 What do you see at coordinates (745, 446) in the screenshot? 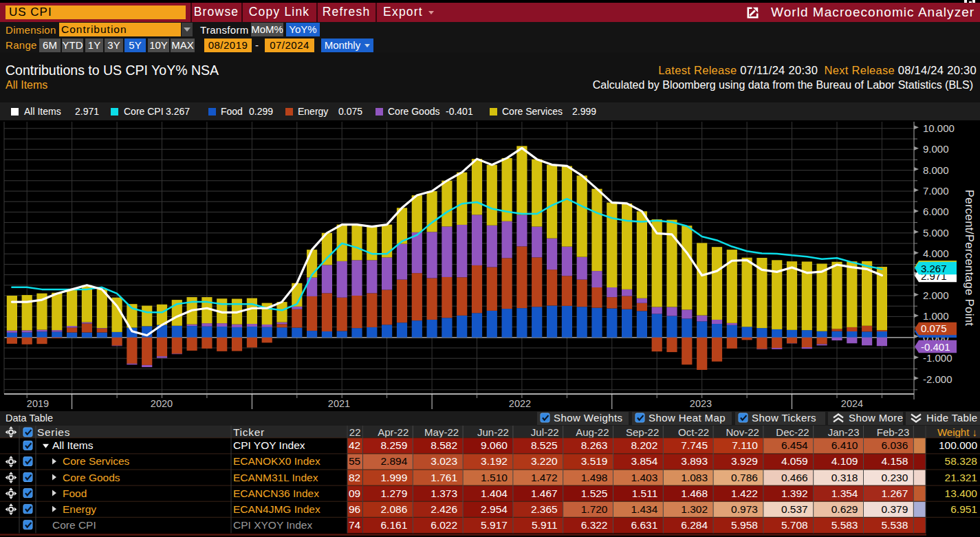
I see `svg-text: 7.110` at bounding box center [745, 446].